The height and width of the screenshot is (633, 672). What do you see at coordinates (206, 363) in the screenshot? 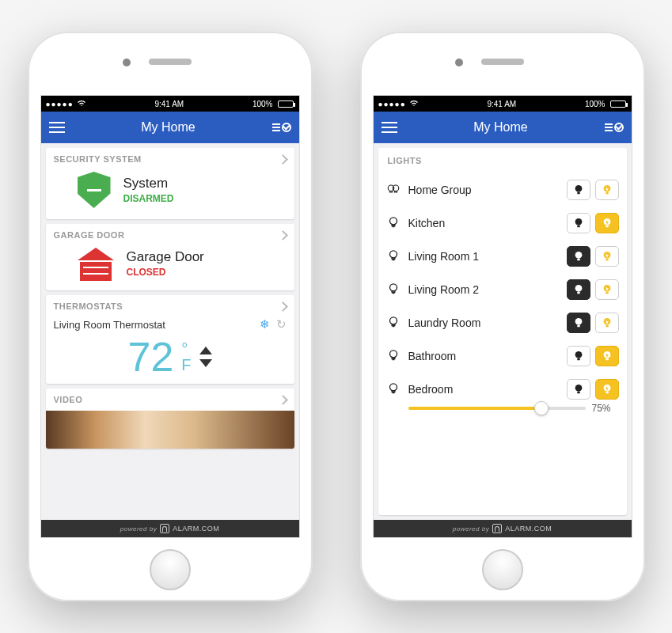
I see `temp-down-button` at bounding box center [206, 363].